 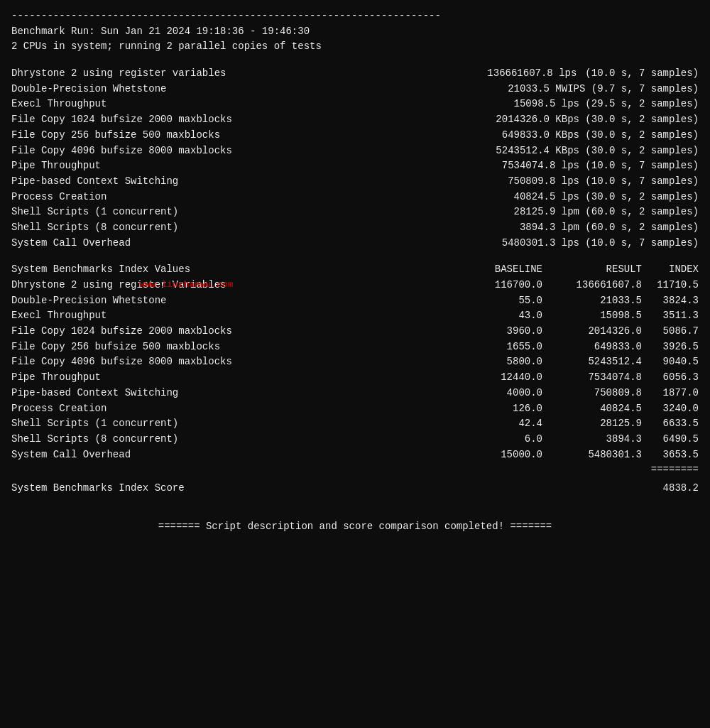 What do you see at coordinates (355, 440) in the screenshot?
I see `index-data-row: Shell Scripts (8 concurrent)6.03894.3649…` at bounding box center [355, 440].